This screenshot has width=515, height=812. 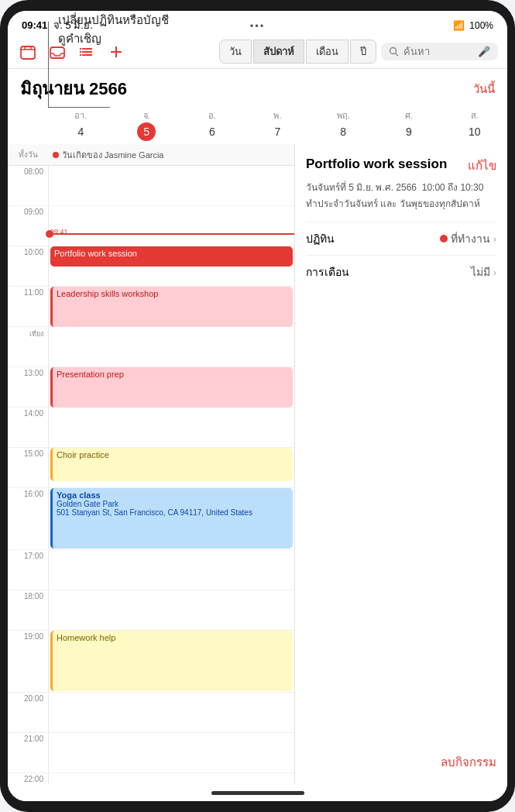 I want to click on time-row-12: เที่ยง, so click(x=151, y=347).